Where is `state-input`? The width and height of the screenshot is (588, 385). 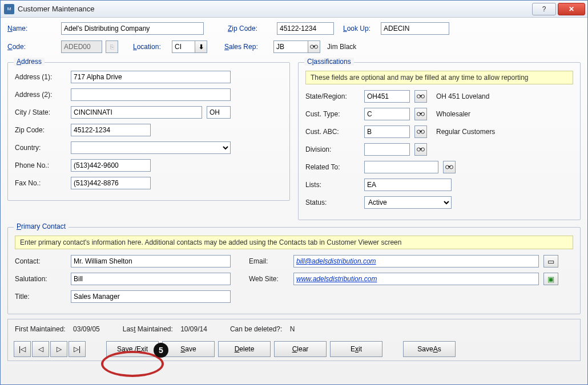
state-input is located at coordinates (219, 112).